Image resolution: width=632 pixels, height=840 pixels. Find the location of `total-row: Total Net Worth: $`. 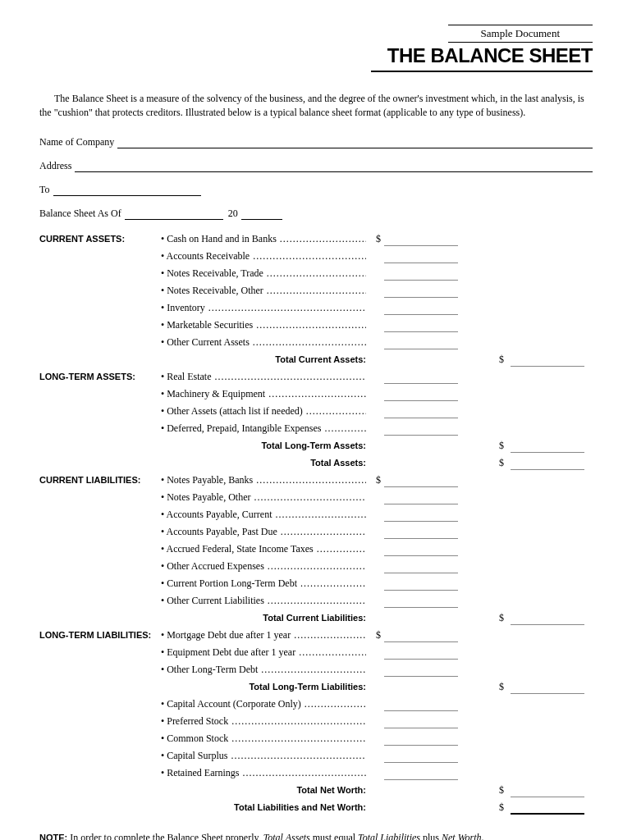

total-row: Total Net Worth: $ is located at coordinates (316, 790).